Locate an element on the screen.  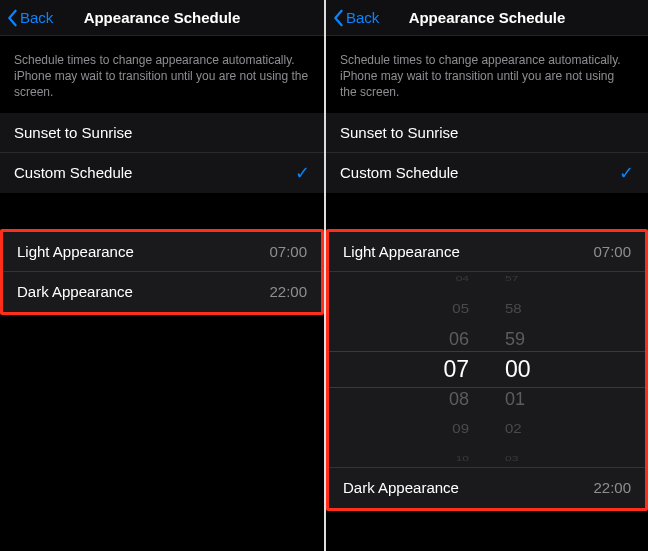
picker-value: 04 is located at coordinates (462, 279).